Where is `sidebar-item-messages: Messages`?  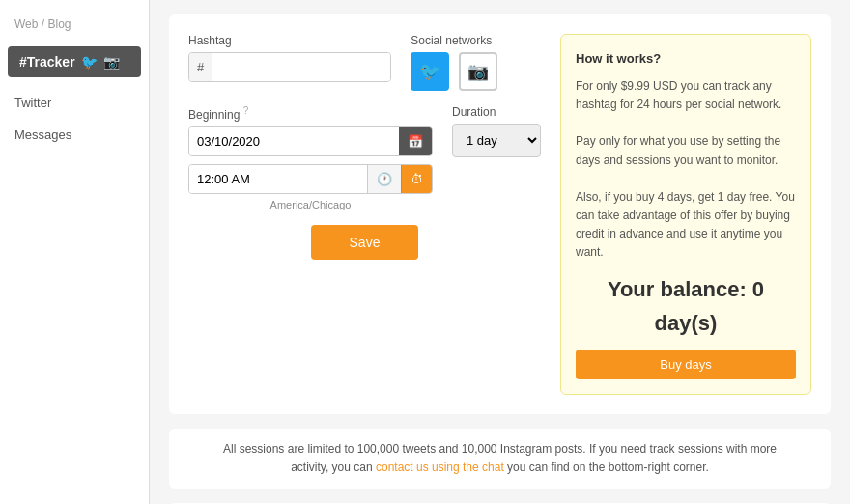
sidebar-item-messages: Messages is located at coordinates (74, 135).